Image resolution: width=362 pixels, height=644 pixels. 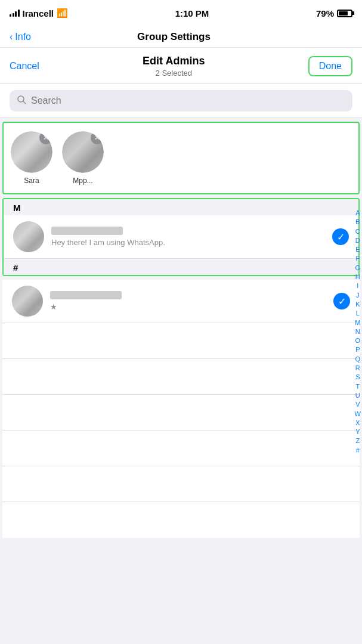 What do you see at coordinates (181, 267) in the screenshot?
I see `section-header-hash: #` at bounding box center [181, 267].